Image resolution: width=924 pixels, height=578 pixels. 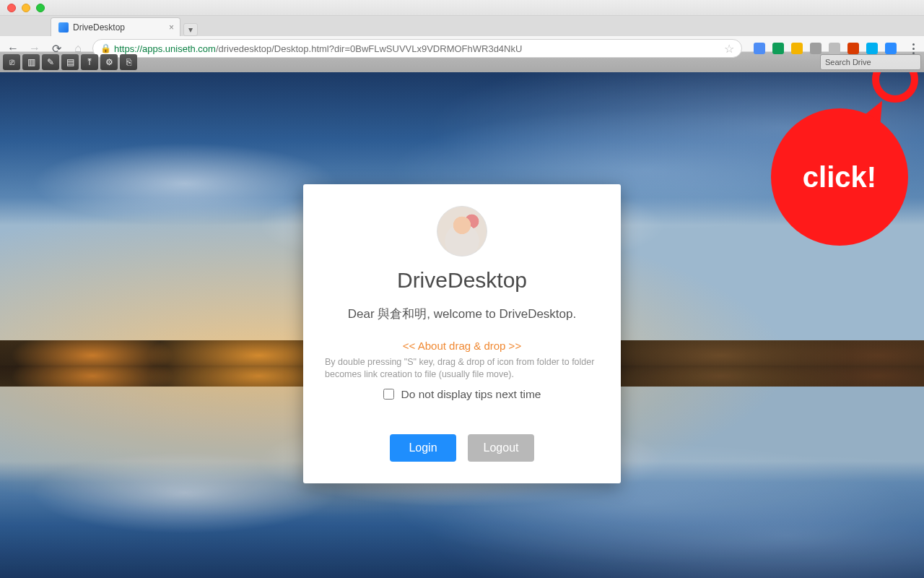 I want to click on dialog-buttons: Login Logout, so click(x=462, y=448).